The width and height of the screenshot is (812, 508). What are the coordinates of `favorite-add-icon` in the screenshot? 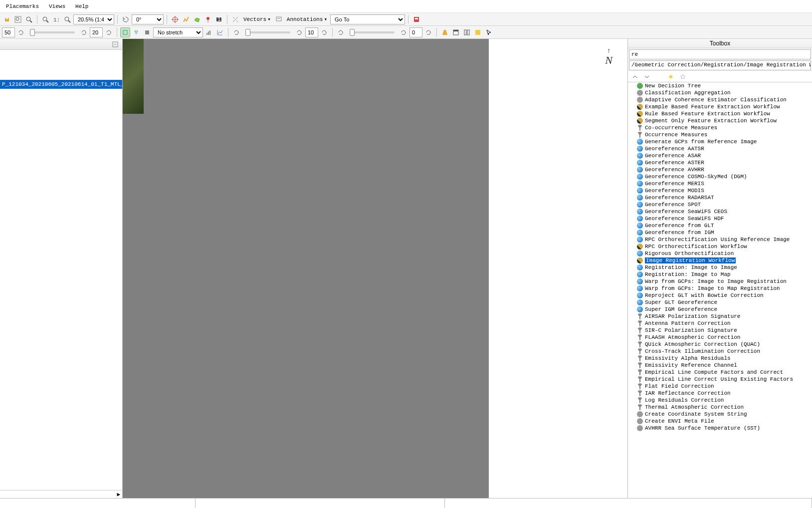 It's located at (671, 77).